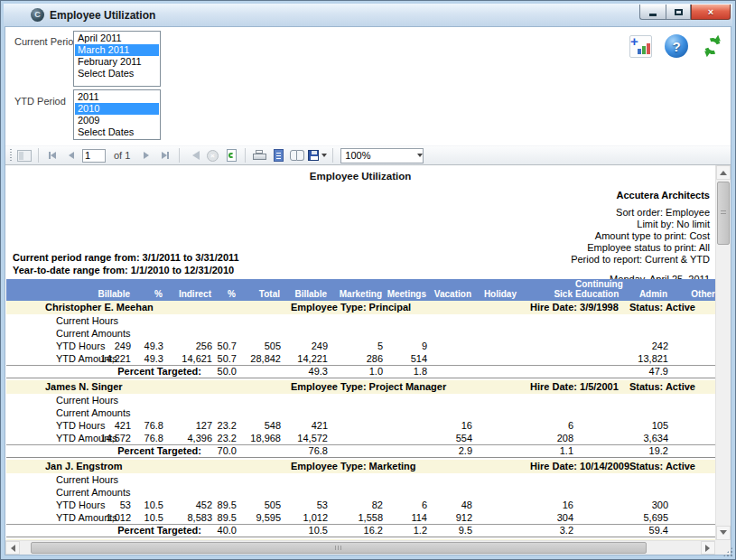  I want to click on scroll-up-button, so click(723, 173).